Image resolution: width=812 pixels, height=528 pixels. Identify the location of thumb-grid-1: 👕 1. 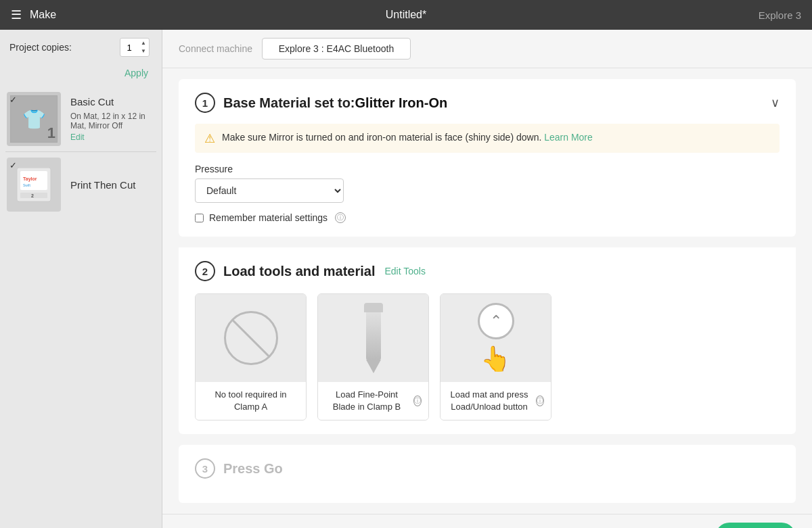
(34, 119).